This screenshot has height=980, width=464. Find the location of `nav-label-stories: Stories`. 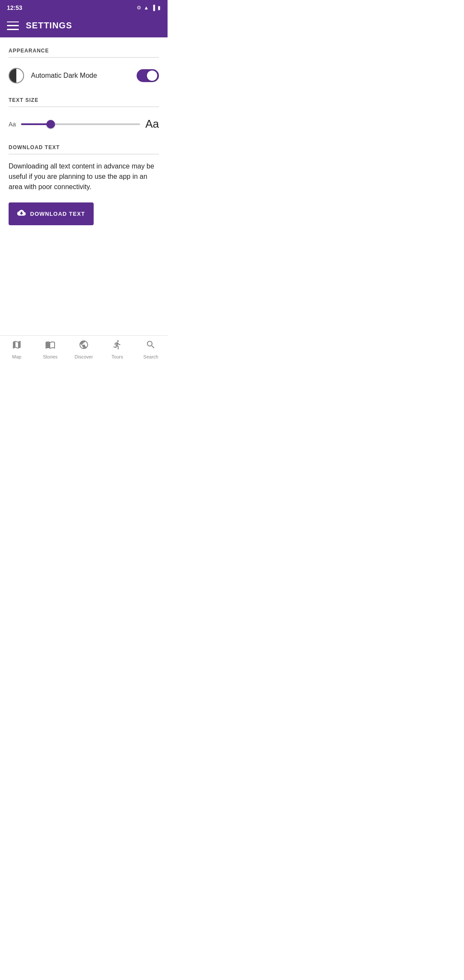

nav-label-stories: Stories is located at coordinates (50, 357).